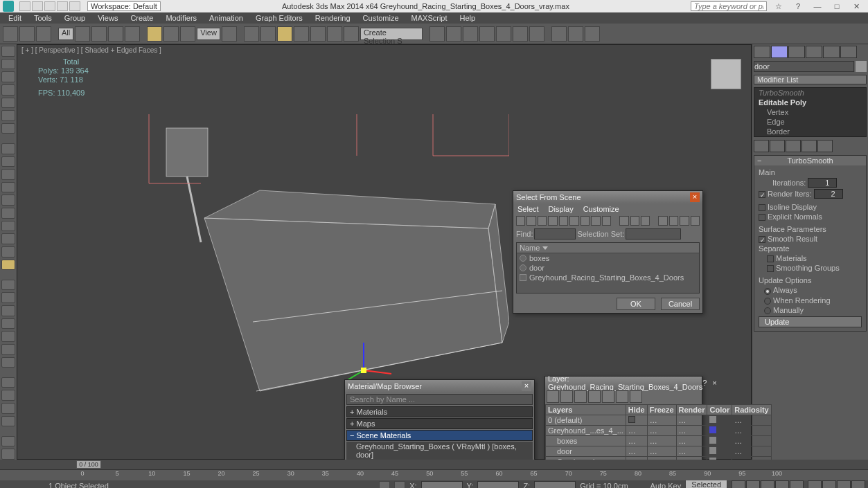 The width and height of the screenshot is (868, 488). What do you see at coordinates (770, 269) in the screenshot?
I see `ts-smoothing-groups-checkbox` at bounding box center [770, 269].